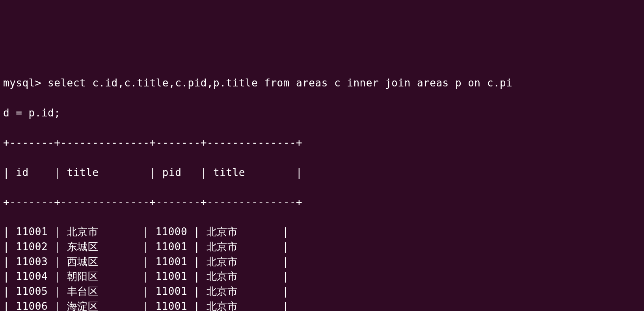 The width and height of the screenshot is (644, 311). I want to click on table-row: | 11006 | 海淀区 | 11001 | 北京市 |, so click(322, 305).